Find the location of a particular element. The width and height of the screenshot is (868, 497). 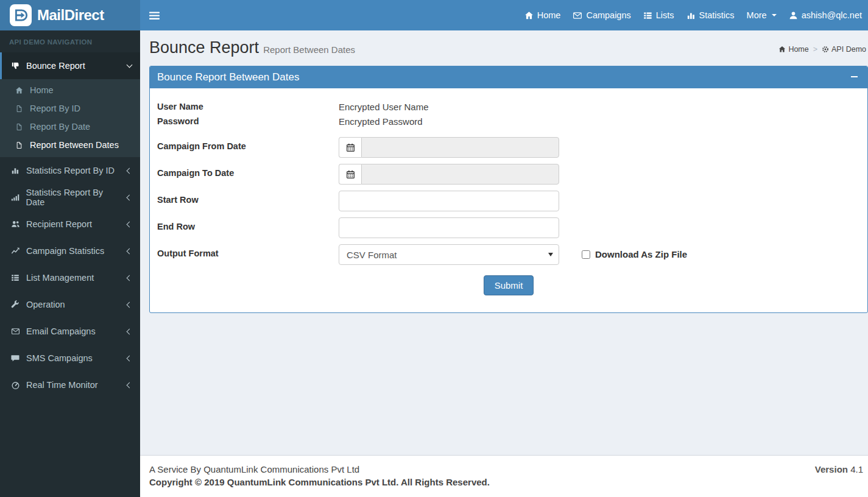

users-icon is located at coordinates (15, 224).